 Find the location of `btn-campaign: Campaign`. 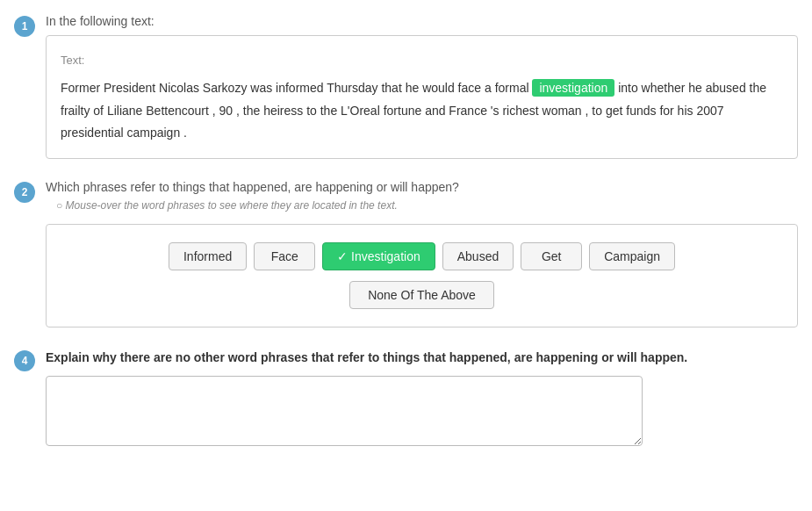

btn-campaign: Campaign is located at coordinates (632, 256).